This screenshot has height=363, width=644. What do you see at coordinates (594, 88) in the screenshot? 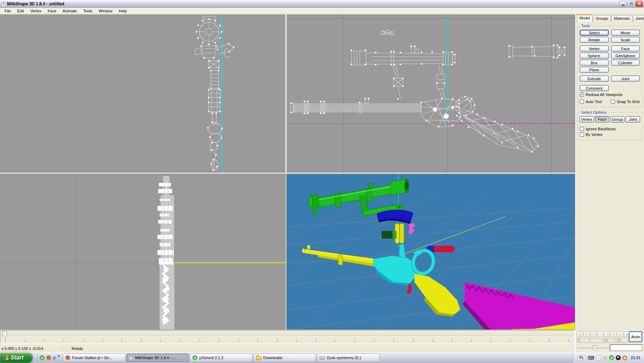
I see `tool-comment-button: Comment` at bounding box center [594, 88].